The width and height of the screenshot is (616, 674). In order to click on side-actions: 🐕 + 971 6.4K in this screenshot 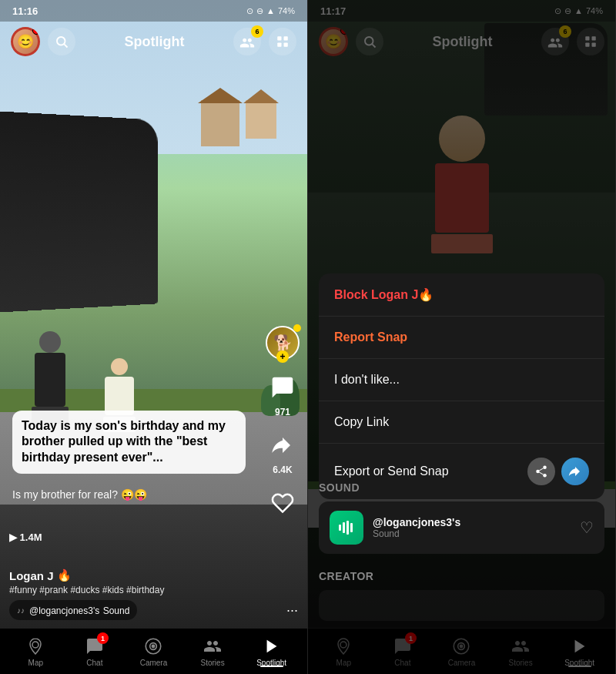, I will do `click(283, 423)`.